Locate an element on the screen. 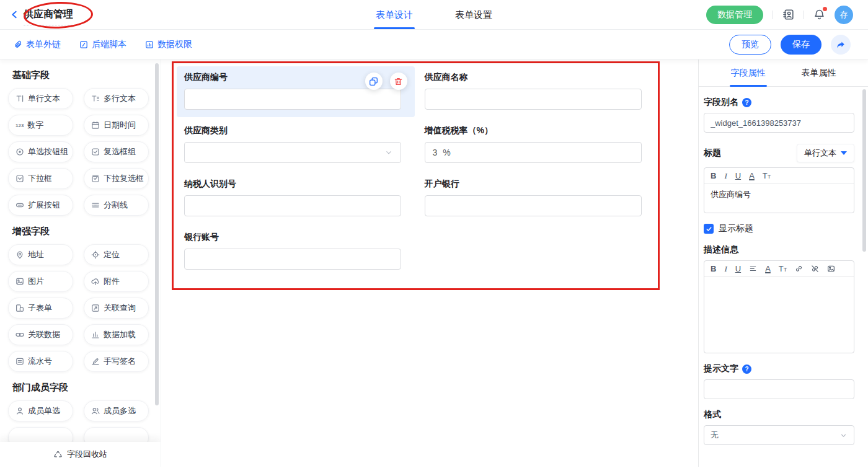 The width and height of the screenshot is (868, 468). form-field: 供应商编号 is located at coordinates (296, 92).